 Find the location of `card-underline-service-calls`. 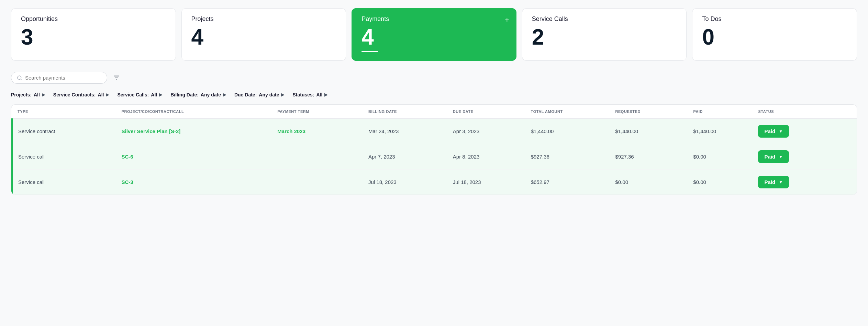

card-underline-service-calls is located at coordinates (540, 51).